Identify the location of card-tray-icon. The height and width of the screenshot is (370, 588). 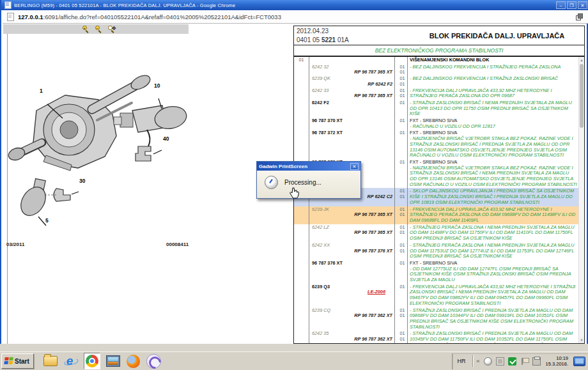
(500, 362).